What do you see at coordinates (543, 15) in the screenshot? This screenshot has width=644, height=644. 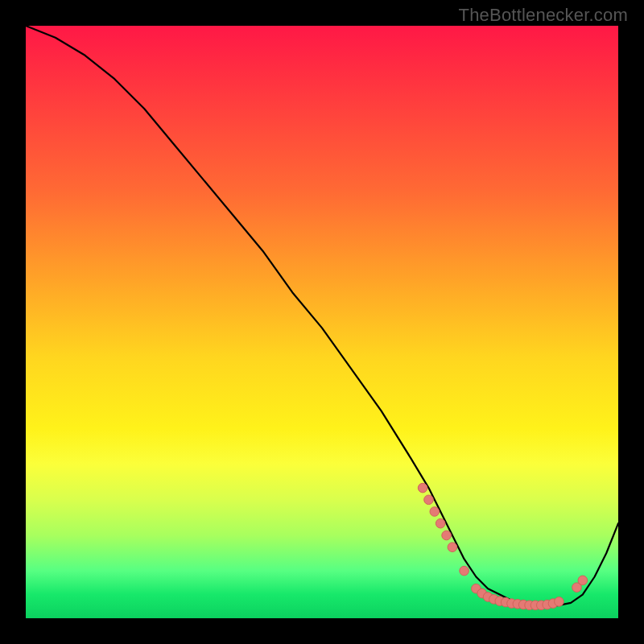 I see `brand-watermark: TheBottlenecker.com` at bounding box center [543, 15].